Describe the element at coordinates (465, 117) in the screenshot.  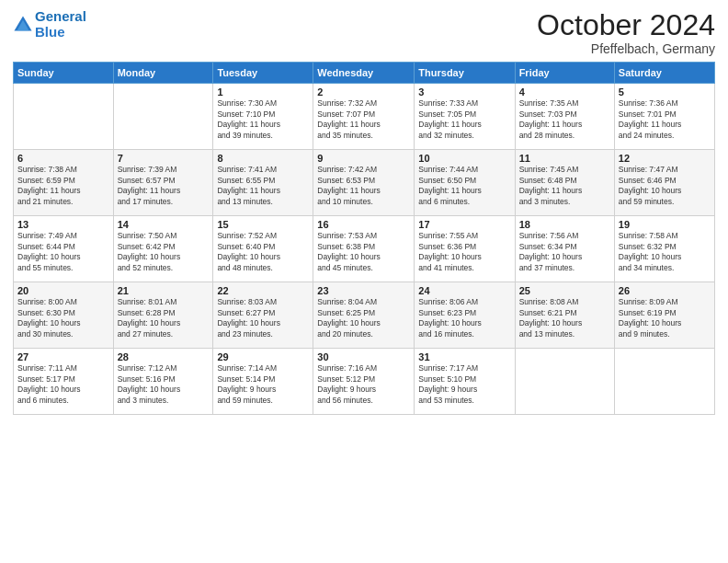
I see `calendar-cell: 3Sunrise: 7:33 AMSunset: 7:05 PMDaylight…` at that location.